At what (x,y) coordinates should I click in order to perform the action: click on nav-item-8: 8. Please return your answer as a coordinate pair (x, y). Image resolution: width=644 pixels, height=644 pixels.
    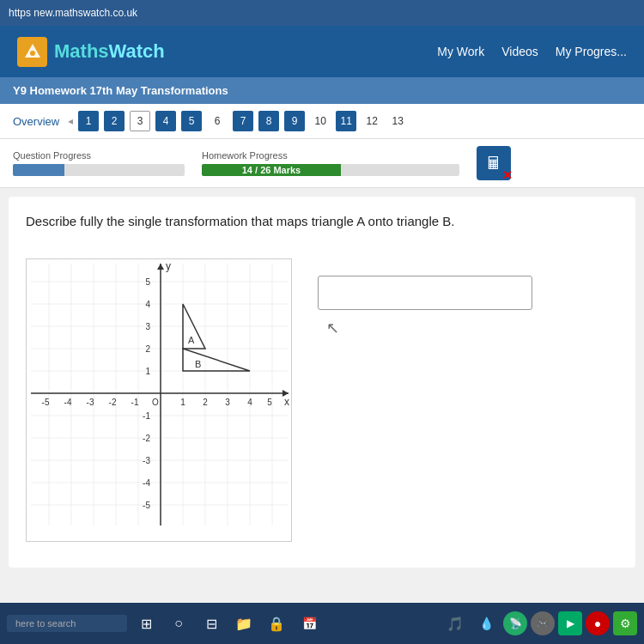
    Looking at the image, I should click on (269, 121).